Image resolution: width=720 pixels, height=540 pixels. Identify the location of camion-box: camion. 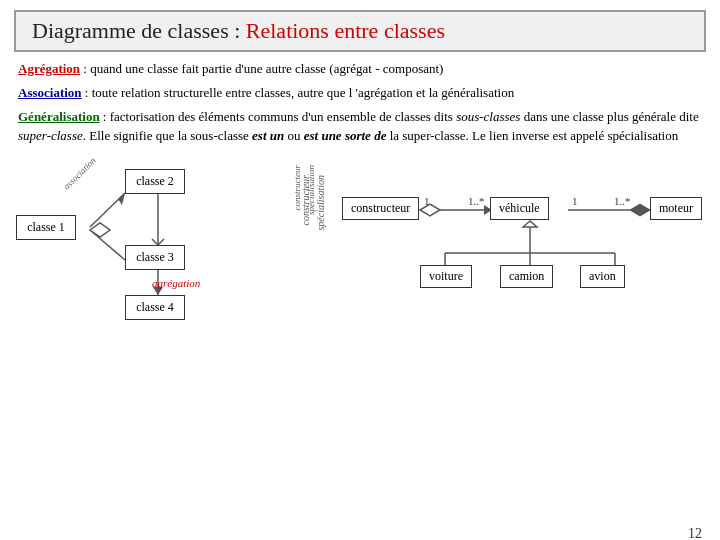
(526, 276).